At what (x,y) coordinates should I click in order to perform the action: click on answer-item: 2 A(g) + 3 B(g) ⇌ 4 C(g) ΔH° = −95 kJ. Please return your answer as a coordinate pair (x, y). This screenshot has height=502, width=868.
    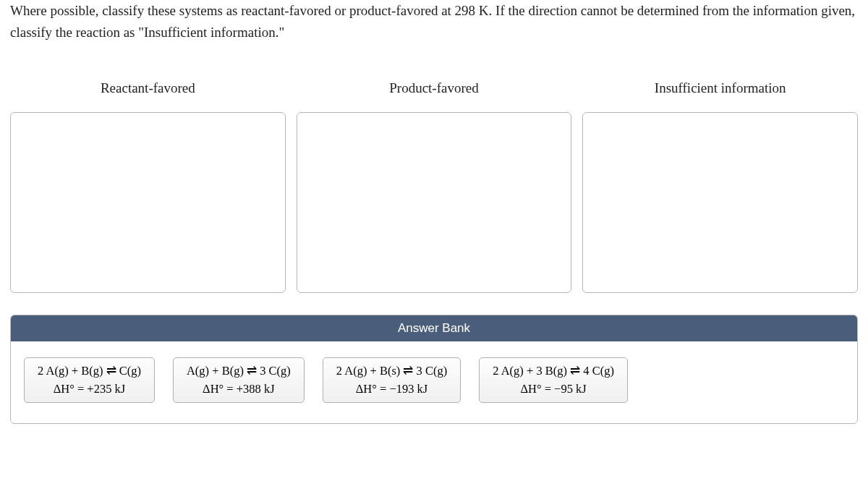
    Looking at the image, I should click on (553, 380).